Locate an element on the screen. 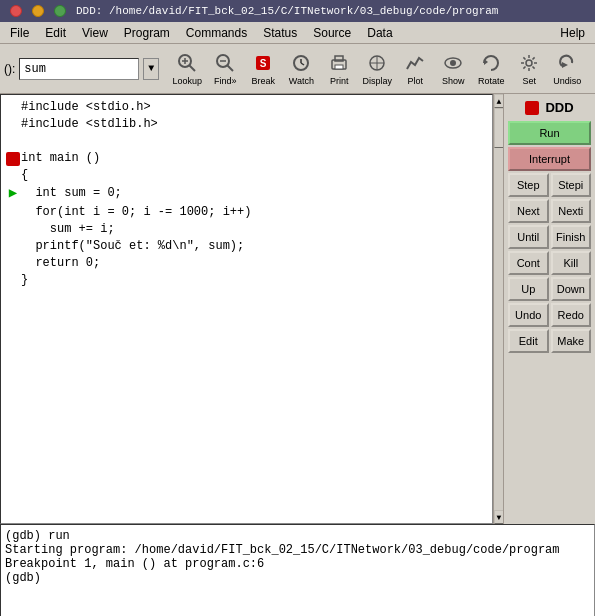  redo-button: Redo is located at coordinates (572, 315).